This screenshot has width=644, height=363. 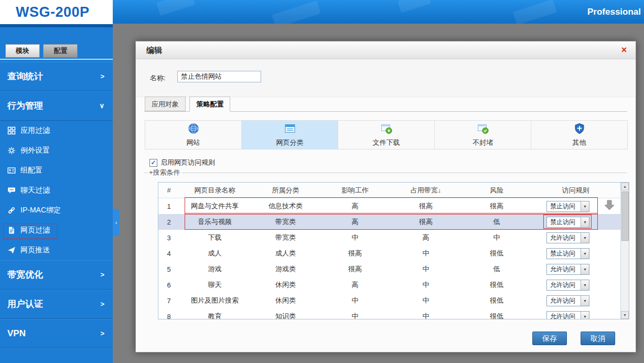 I want to click on close-icon: ×, so click(x=624, y=50).